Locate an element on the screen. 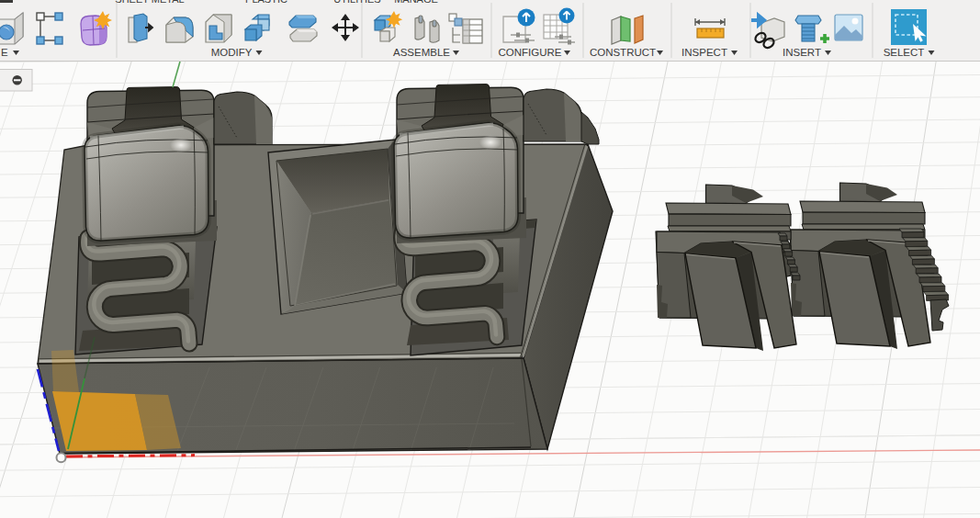  svg-text: CONFIGURE is located at coordinates (531, 52).